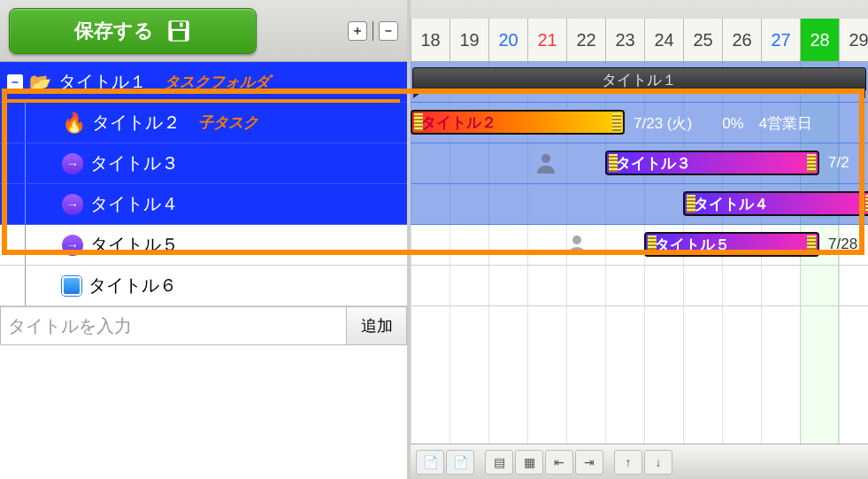 The image size is (868, 479). What do you see at coordinates (559, 462) in the screenshot?
I see `tool-outdent-icon: ⇤` at bounding box center [559, 462].